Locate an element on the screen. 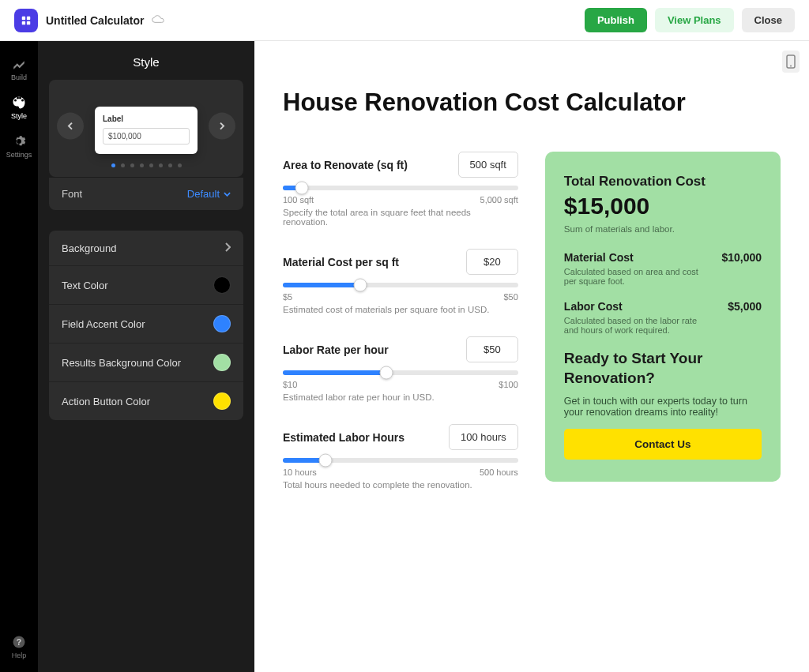 This screenshot has height=672, width=809. option-background: Background is located at coordinates (146, 248).